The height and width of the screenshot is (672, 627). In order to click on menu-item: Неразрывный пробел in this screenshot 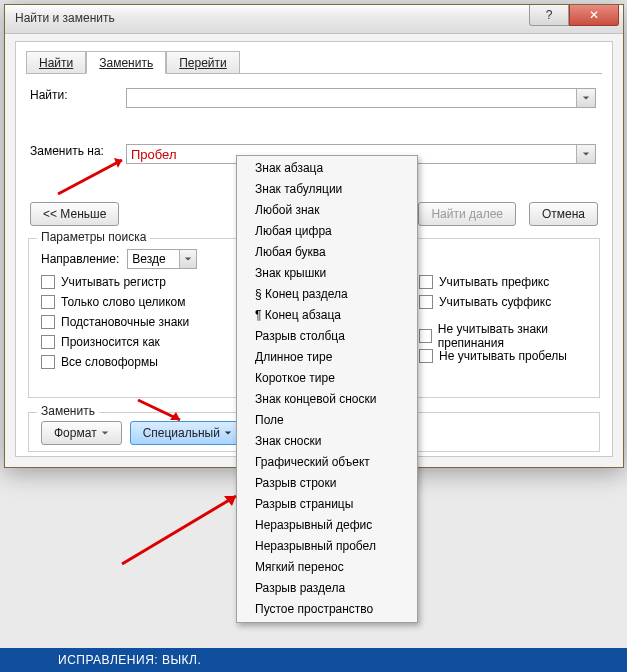, I will do `click(327, 546)`.